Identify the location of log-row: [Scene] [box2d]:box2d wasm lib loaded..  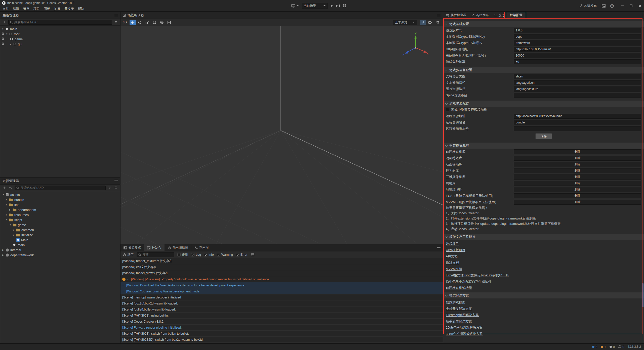
(282, 303).